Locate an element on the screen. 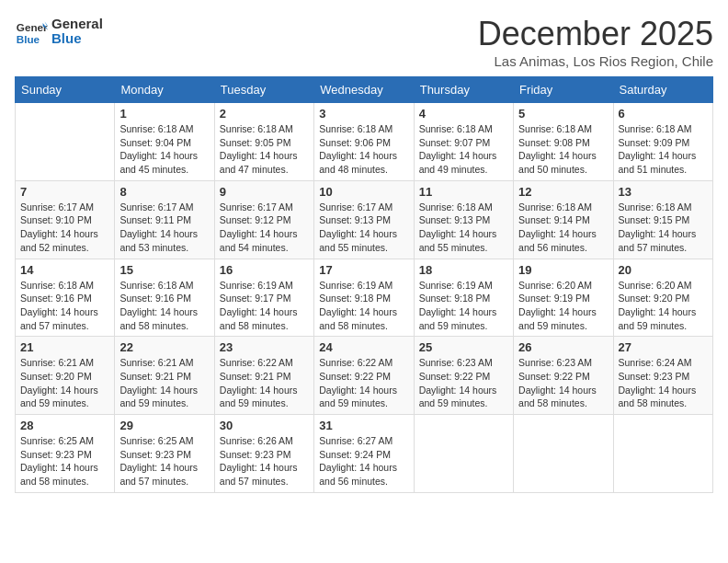 The height and width of the screenshot is (563, 728). day-info: Sunrise: 6:18 AMSunset: 9:05 PMDaylight:… is located at coordinates (265, 149).